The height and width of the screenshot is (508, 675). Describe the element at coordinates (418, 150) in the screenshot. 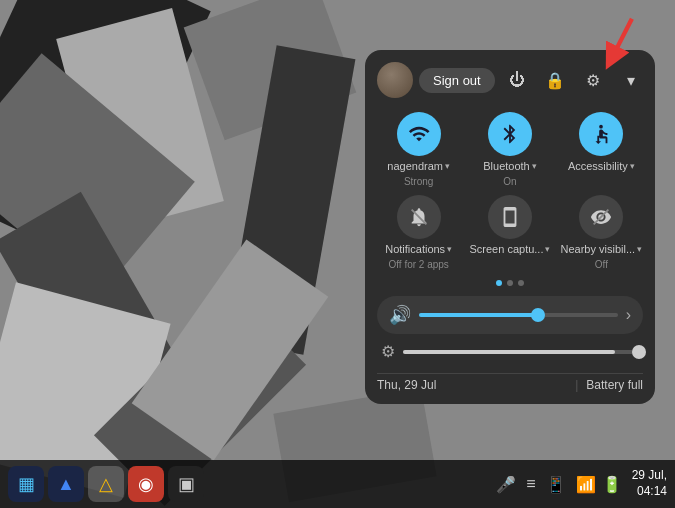

I see `toggle-wifi: nagendram ▾ Strong` at that location.